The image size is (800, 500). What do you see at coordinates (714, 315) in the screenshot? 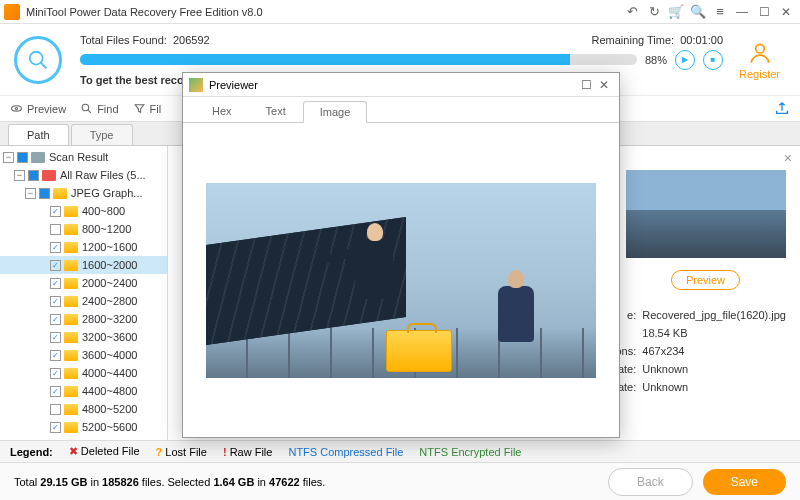
I see `file-name: Recovered_jpg_file(1620).jpg` at bounding box center [714, 315].